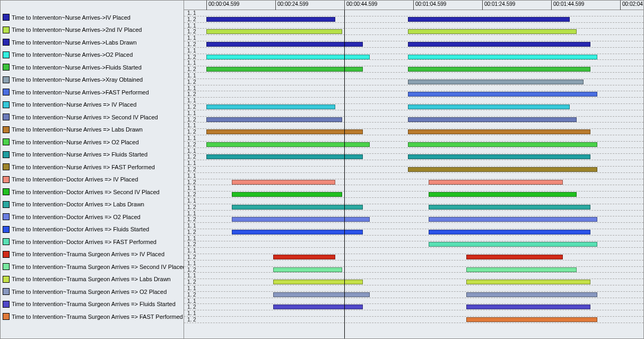 This screenshot has height=339, width=644. Describe the element at coordinates (92, 80) in the screenshot. I see `legend-item: Time to Interventon~Nurse Arrives->Xray …` at that location.